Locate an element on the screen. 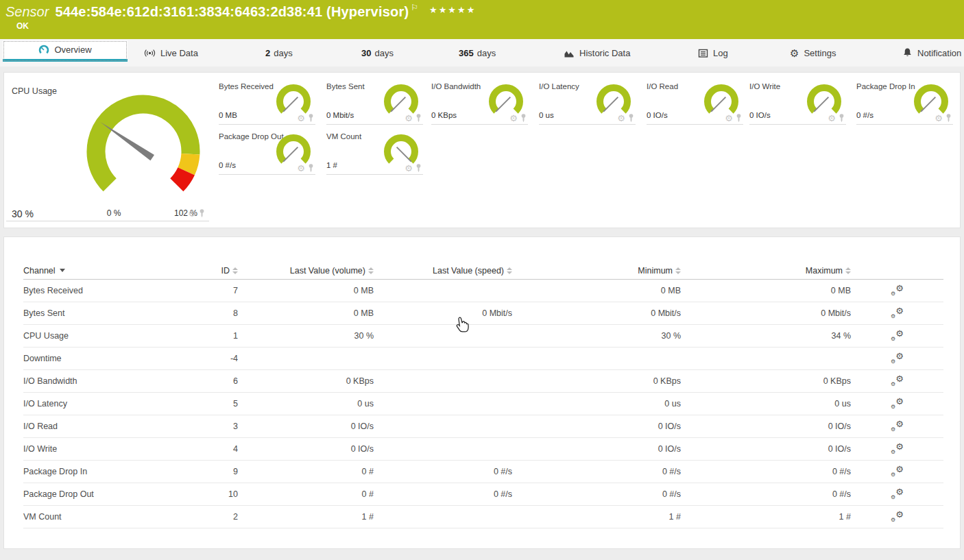  tab-365-days: 365 days is located at coordinates (477, 53).